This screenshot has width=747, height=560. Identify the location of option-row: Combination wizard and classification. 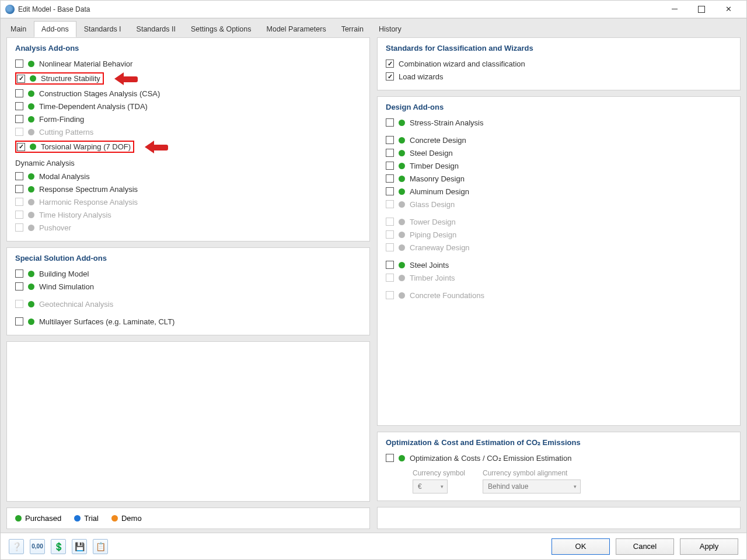
(559, 64).